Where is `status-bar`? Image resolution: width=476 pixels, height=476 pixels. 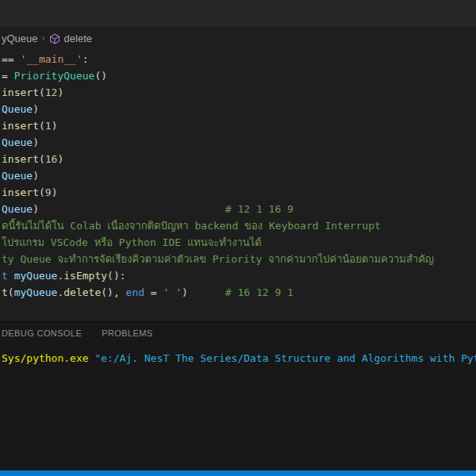
status-bar is located at coordinates (238, 473).